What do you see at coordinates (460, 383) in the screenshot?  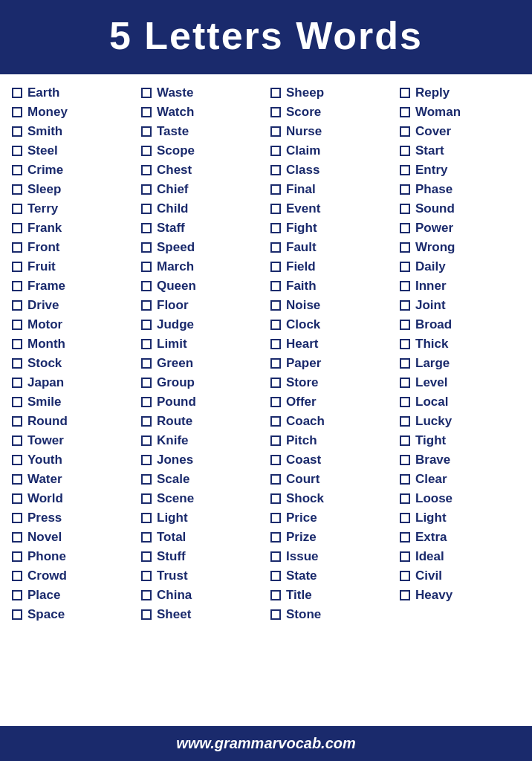 I see `list-item: Level` at bounding box center [460, 383].